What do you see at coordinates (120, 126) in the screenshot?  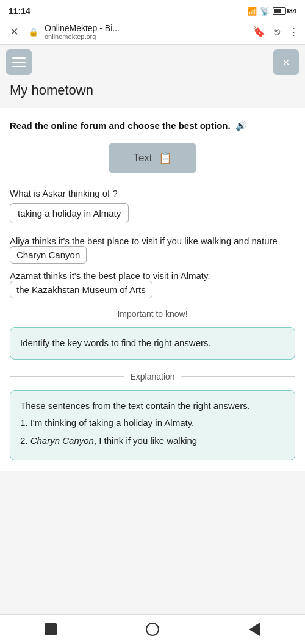 I see `instruction-label: Read the online forum and choose the bes…` at bounding box center [120, 126].